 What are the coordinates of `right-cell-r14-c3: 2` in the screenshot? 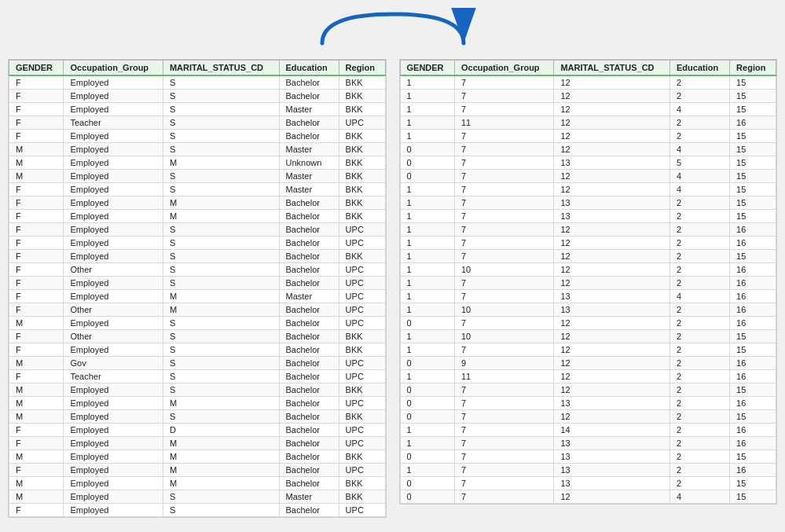 It's located at (700, 270).